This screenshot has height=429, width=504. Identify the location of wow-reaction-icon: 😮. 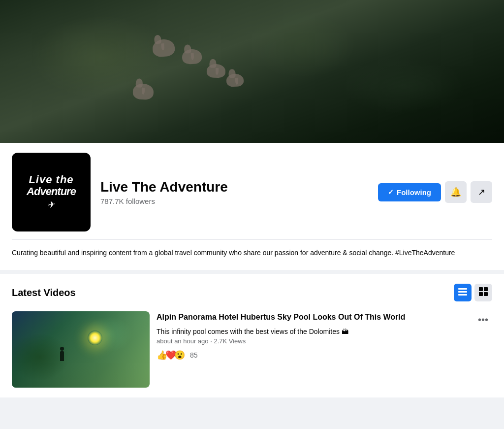
(180, 355).